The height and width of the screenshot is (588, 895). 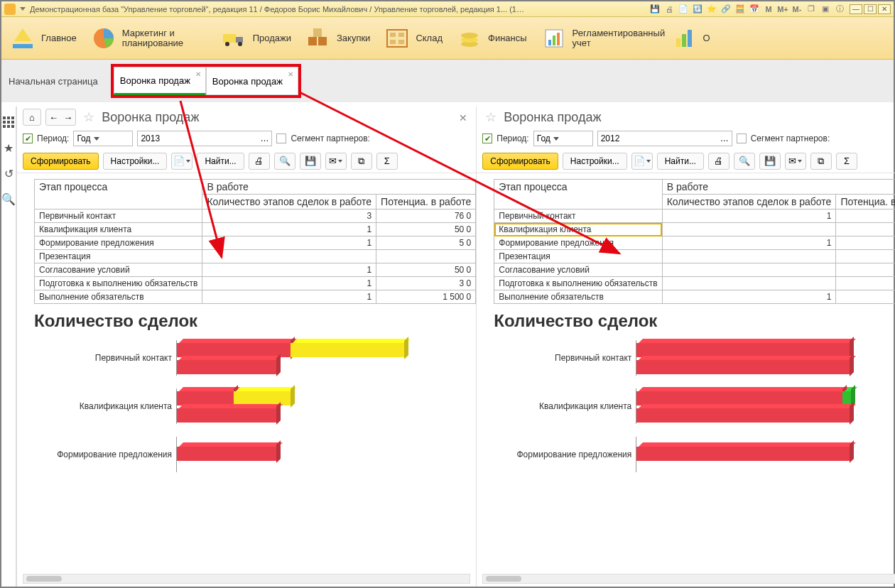 What do you see at coordinates (256, 216) in the screenshot?
I see `table-row: Первичный контакт376 0` at bounding box center [256, 216].